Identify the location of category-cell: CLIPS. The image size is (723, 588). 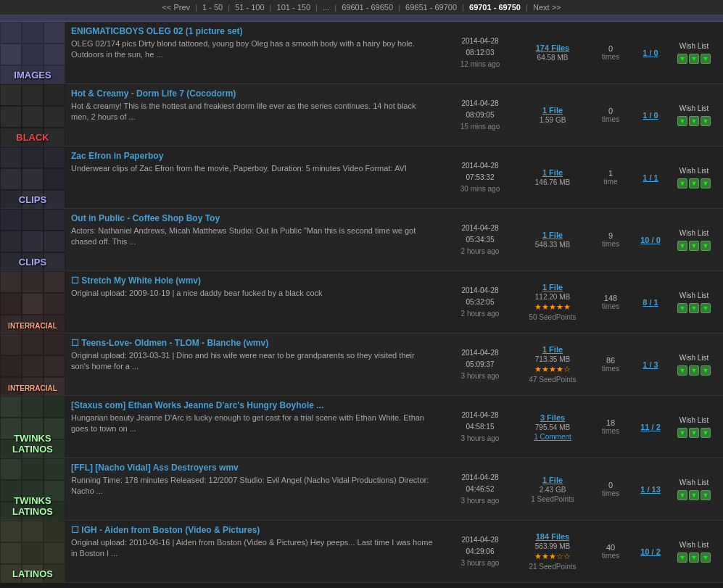
(33, 177).